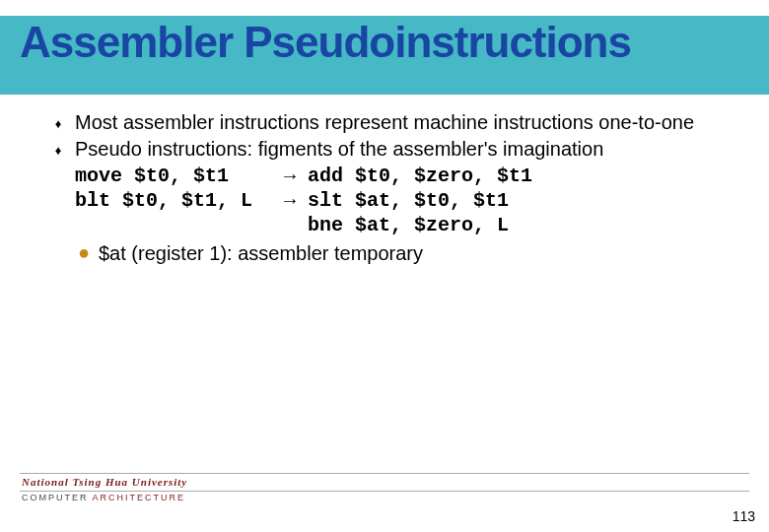 Image resolution: width=769 pixels, height=532 pixels. I want to click on bullet-item: ♦ Pseudo instructions: figments of the a…, so click(399, 150).